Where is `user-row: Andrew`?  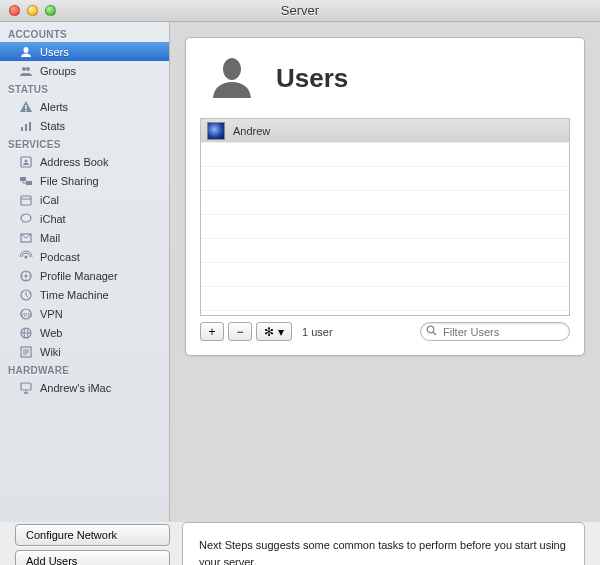
user-row: Andrew is located at coordinates (385, 131).